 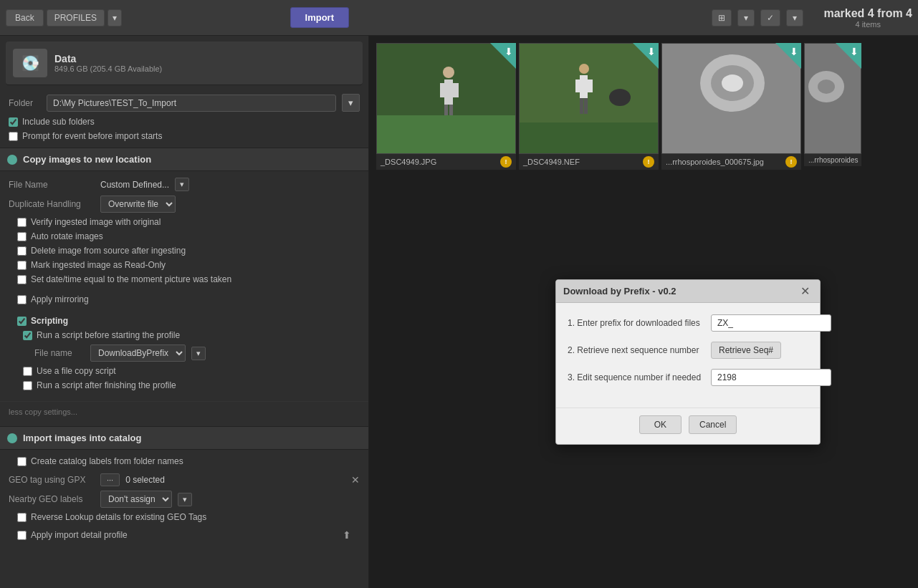 I want to click on grid-view-button: ⊞, so click(x=722, y=18).